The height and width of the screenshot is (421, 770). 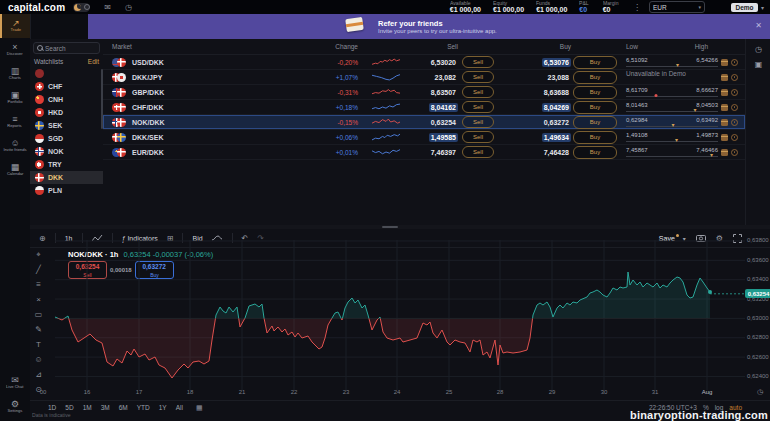 I want to click on custom-range-calendar-icon: ▦, so click(x=200, y=408).